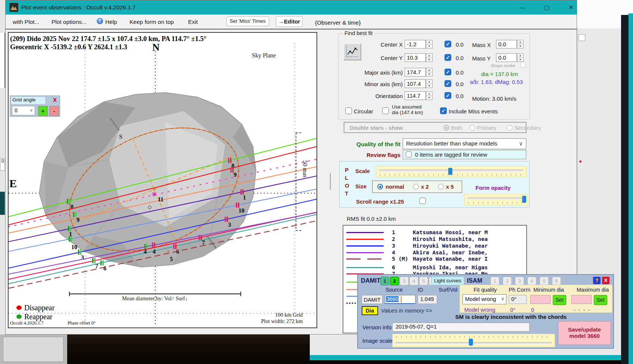 The width and height of the screenshot is (633, 364). I want to click on isam-model-button-2: 2, so click(507, 281).